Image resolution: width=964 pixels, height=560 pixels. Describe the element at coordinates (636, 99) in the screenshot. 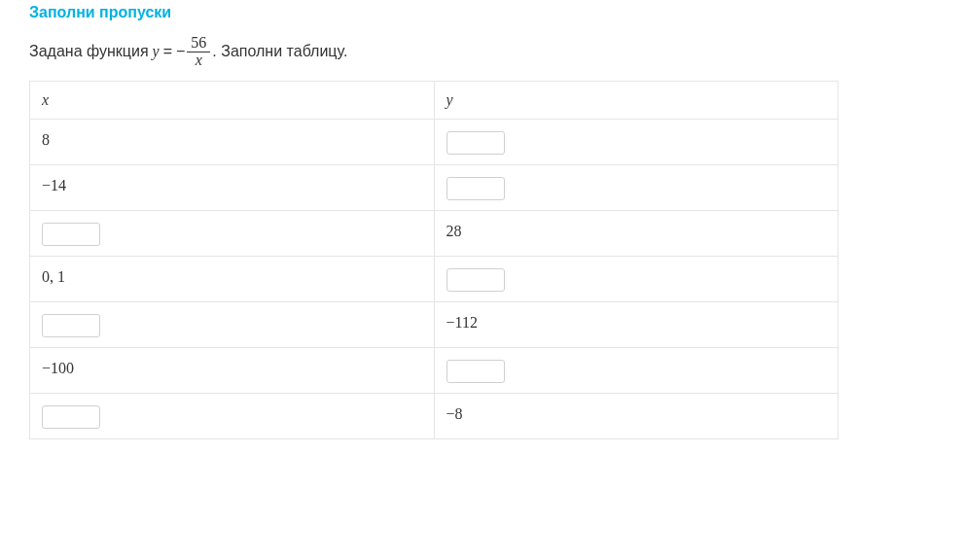

I see `table-header-y: y` at that location.